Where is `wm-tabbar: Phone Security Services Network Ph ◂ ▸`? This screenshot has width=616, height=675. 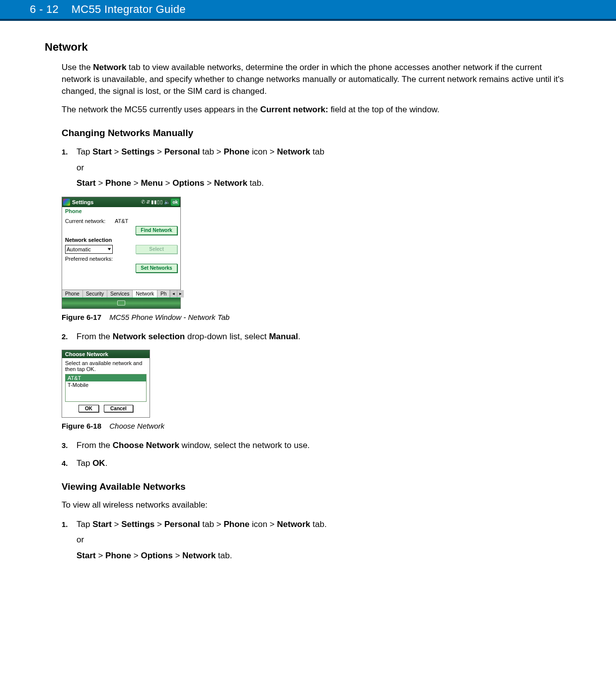 wm-tabbar: Phone Security Services Network Ph ◂ ▸ is located at coordinates (121, 294).